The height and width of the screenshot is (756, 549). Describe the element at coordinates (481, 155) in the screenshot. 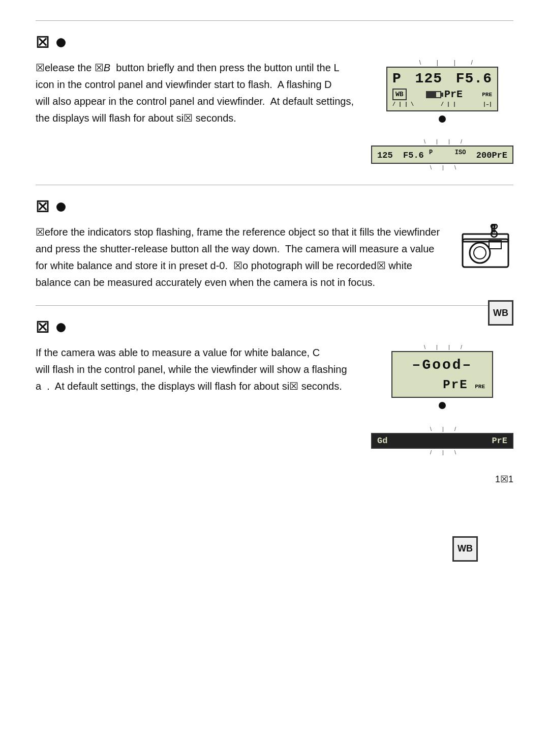

I see `vf-right: ISO 200PrE` at that location.